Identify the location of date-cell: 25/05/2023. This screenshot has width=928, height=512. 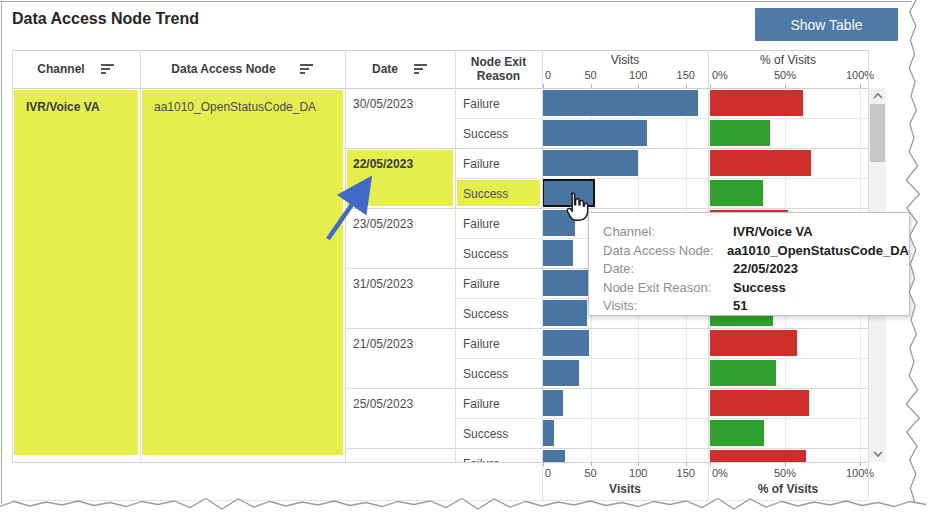
(383, 404).